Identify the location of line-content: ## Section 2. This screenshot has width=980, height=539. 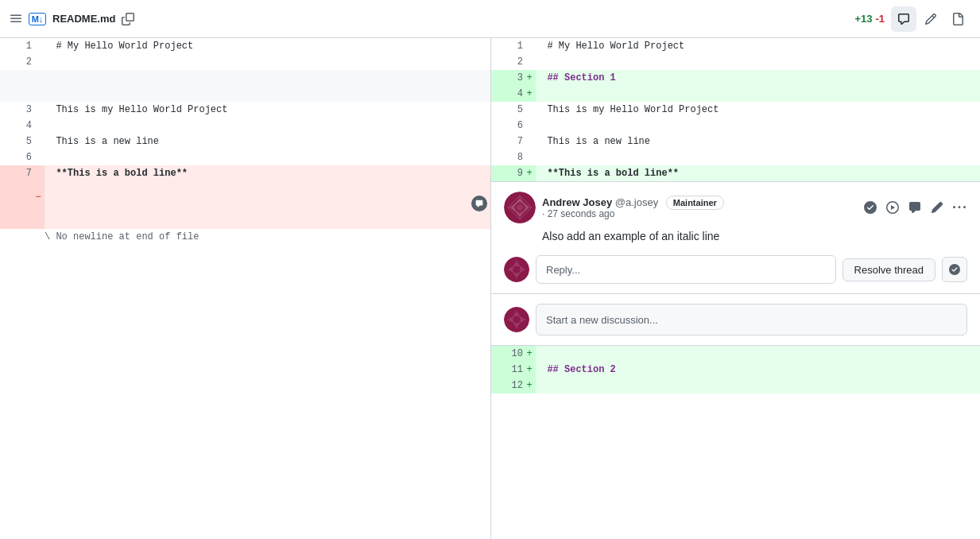
(758, 370).